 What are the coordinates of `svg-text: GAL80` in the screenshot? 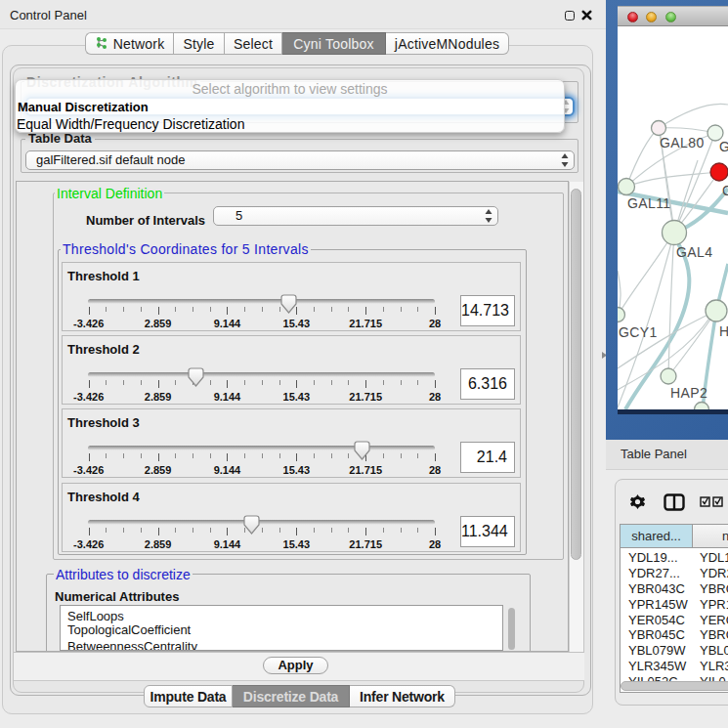 It's located at (682, 143).